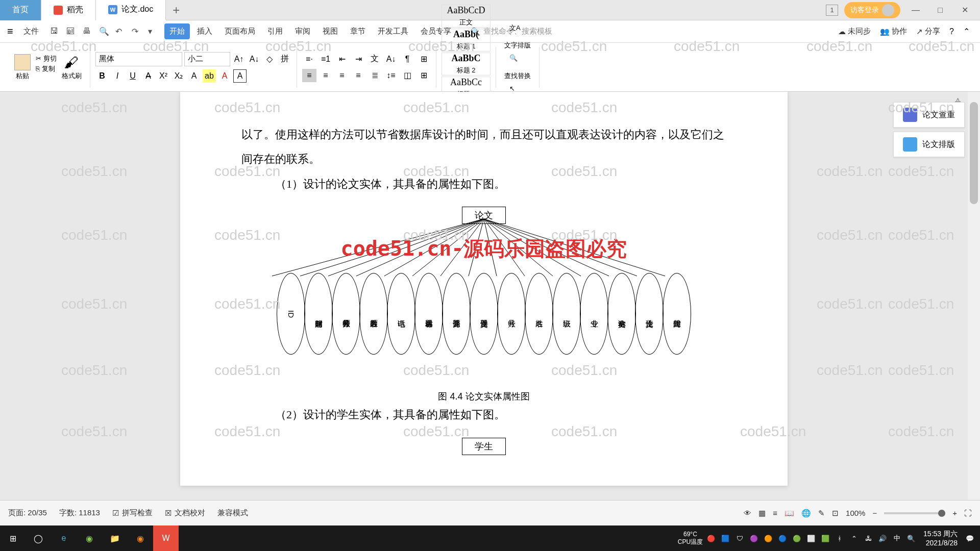 This screenshot has width=980, height=551. What do you see at coordinates (974, 153) in the screenshot?
I see `scrollbar-thumb` at bounding box center [974, 153].